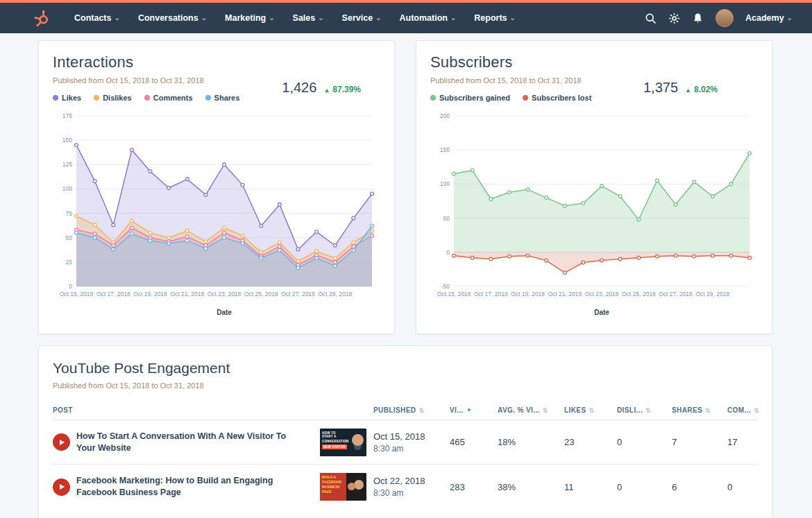  Describe the element at coordinates (700, 411) in the screenshot. I see `col-shares: SHARES⇅` at that location.